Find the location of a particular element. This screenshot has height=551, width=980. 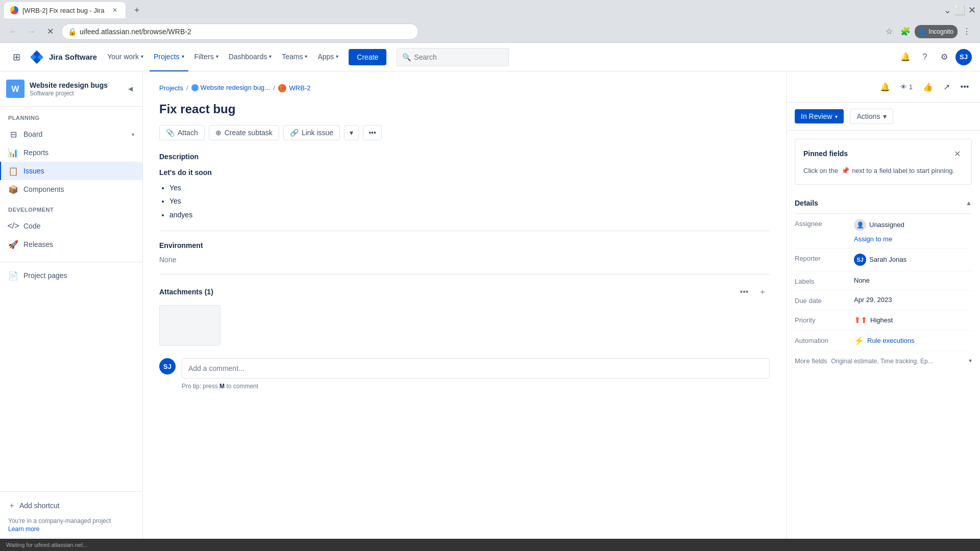

breadcrumb-issue-id: WRB-2 is located at coordinates (300, 88).